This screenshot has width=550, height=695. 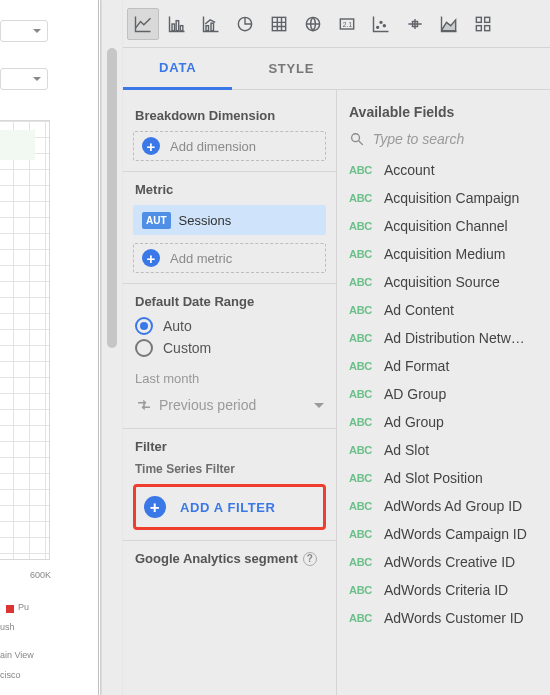 I want to click on field-item: ABCAcquisition Campaign, so click(x=444, y=198).